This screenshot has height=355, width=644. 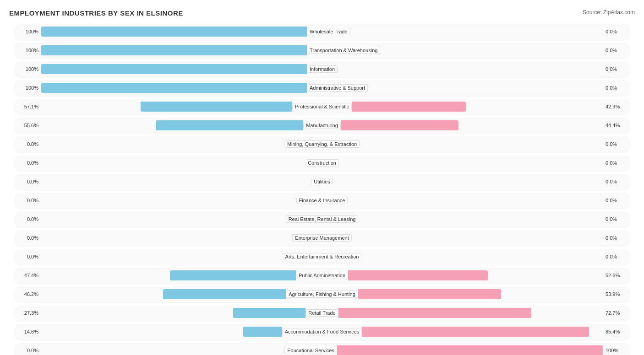 What do you see at coordinates (27, 332) in the screenshot?
I see `male-pct-label: 14.6%` at bounding box center [27, 332].